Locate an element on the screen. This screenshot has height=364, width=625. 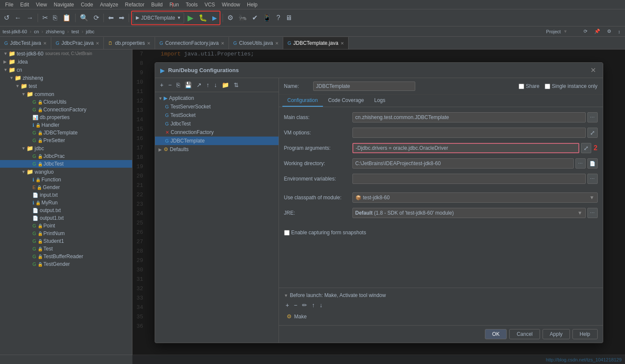
config-jdbctest: G JdbcTest is located at coordinates (217, 124).